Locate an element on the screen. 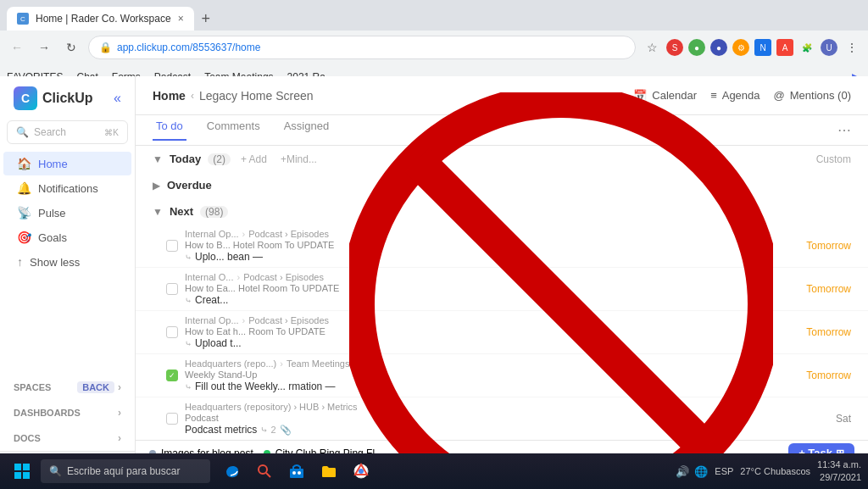 This screenshot has width=868, height=489. sidebar-item-notifications: 🔔 Notifications is located at coordinates (68, 188).